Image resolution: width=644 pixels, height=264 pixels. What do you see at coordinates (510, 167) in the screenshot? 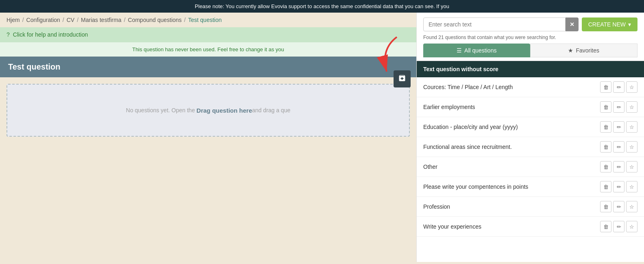
I see `question-item-label: Other` at bounding box center [510, 167].